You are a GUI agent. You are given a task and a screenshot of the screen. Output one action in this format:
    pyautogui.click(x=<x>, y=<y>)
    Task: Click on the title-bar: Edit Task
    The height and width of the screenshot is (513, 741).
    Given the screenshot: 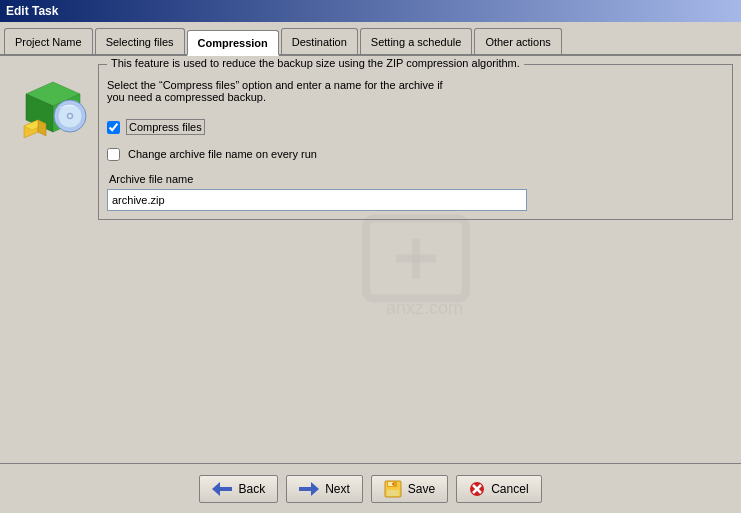 What is the action you would take?
    pyautogui.click(x=370, y=11)
    